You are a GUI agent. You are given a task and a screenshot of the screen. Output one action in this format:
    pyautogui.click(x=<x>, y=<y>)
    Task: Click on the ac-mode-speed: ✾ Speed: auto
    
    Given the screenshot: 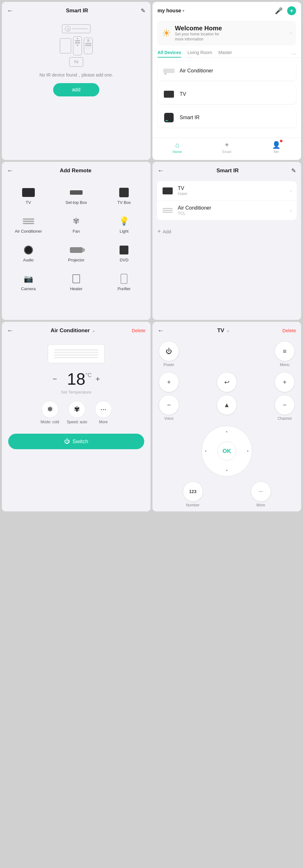 What is the action you would take?
    pyautogui.click(x=77, y=412)
    